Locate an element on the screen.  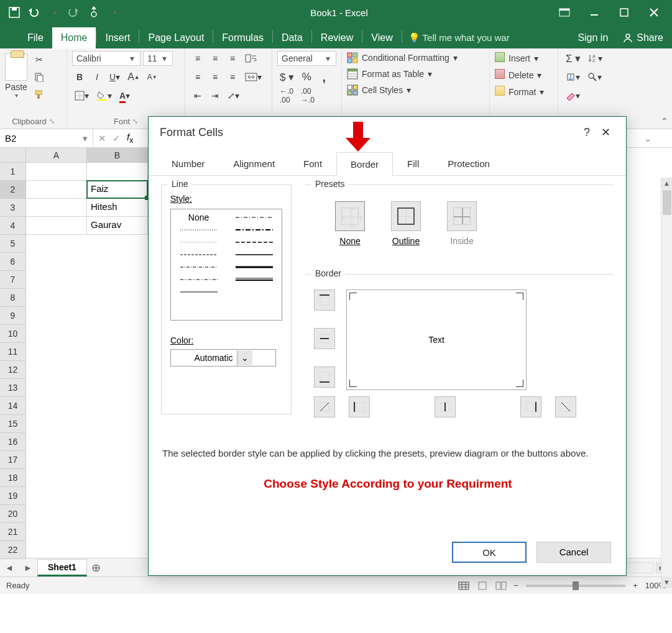
align-bottom-icon: ≡ is located at coordinates (232, 58).